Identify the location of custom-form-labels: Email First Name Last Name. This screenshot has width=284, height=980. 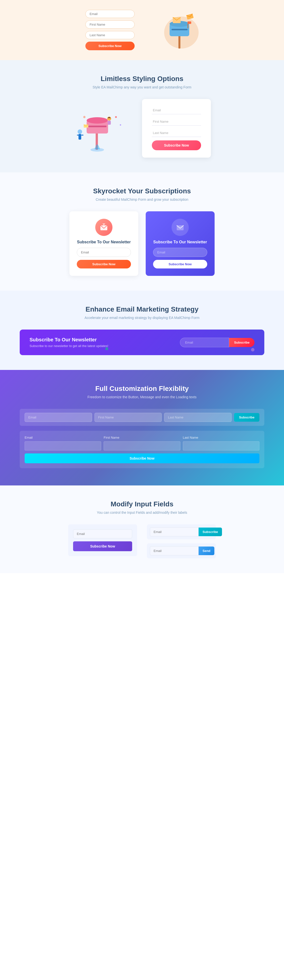
(142, 438).